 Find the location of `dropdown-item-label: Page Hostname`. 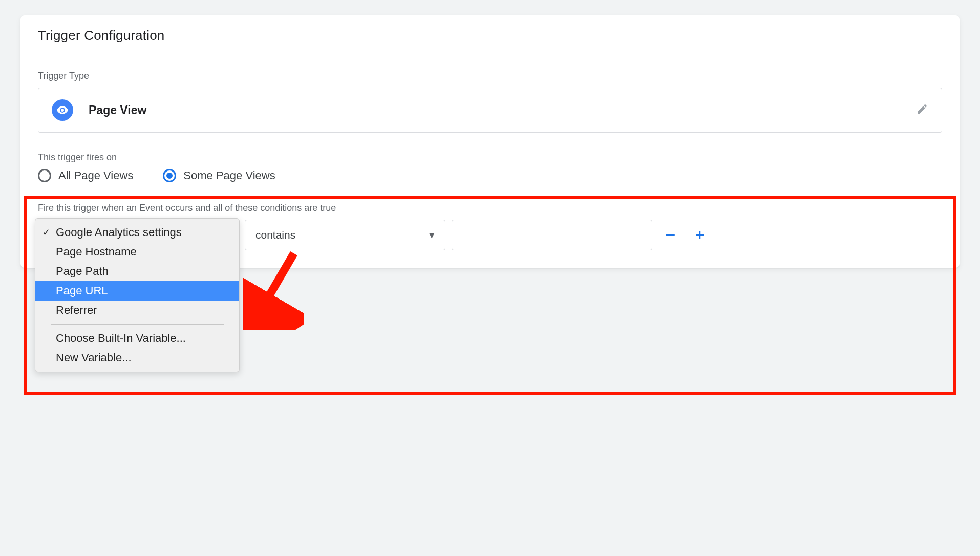

dropdown-item-label: Page Hostname is located at coordinates (96, 252).